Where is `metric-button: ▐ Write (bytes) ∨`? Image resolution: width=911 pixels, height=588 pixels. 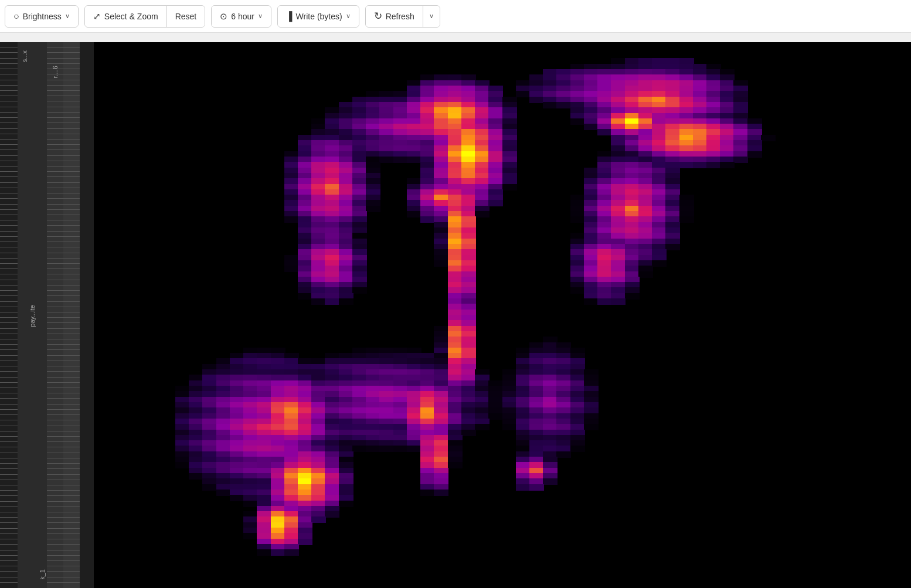 metric-button: ▐ Write (bytes) ∨ is located at coordinates (318, 16).